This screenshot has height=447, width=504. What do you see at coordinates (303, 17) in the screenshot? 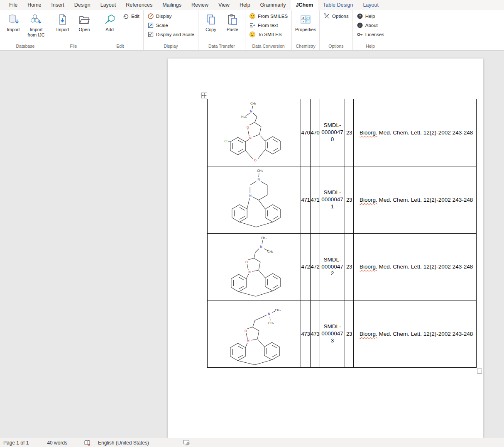
I see `svg-text: a` at bounding box center [303, 17].